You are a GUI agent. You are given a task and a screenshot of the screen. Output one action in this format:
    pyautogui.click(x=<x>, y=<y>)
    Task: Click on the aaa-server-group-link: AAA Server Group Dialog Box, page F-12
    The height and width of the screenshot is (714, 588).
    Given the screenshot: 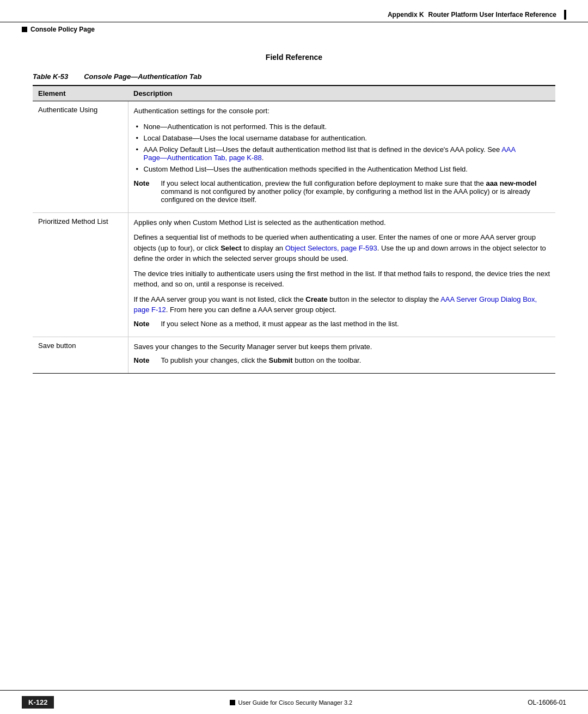 What is the action you would take?
    pyautogui.click(x=335, y=305)
    